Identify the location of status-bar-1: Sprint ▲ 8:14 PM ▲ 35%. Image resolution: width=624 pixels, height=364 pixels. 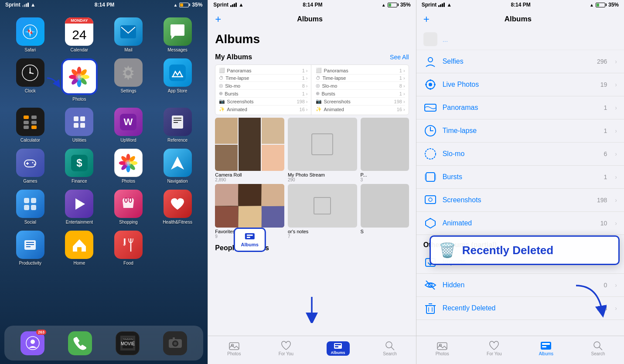
(104, 5).